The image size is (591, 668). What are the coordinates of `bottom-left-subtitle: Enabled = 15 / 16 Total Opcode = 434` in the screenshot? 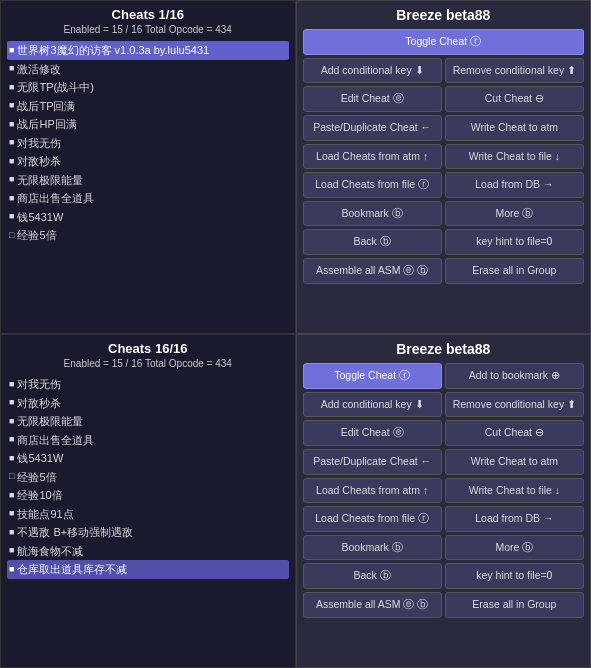 It's located at (148, 364).